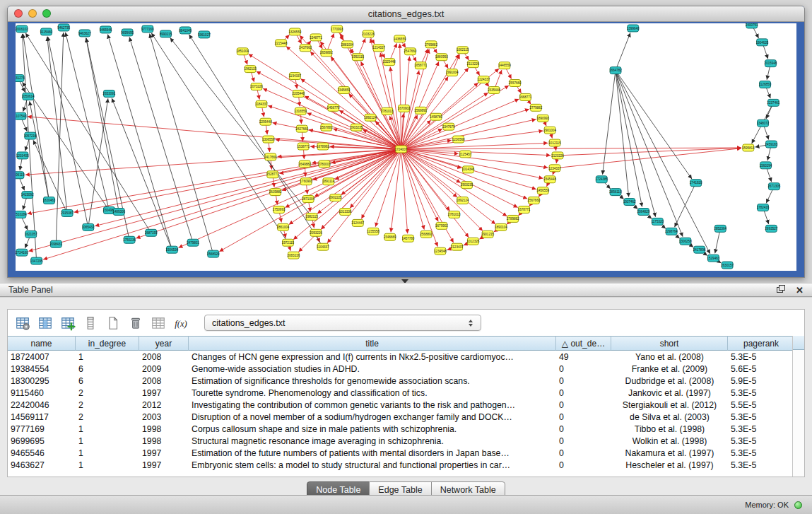  Describe the element at coordinates (550, 180) in the screenshot. I see `network-node: 2345448` at that location.